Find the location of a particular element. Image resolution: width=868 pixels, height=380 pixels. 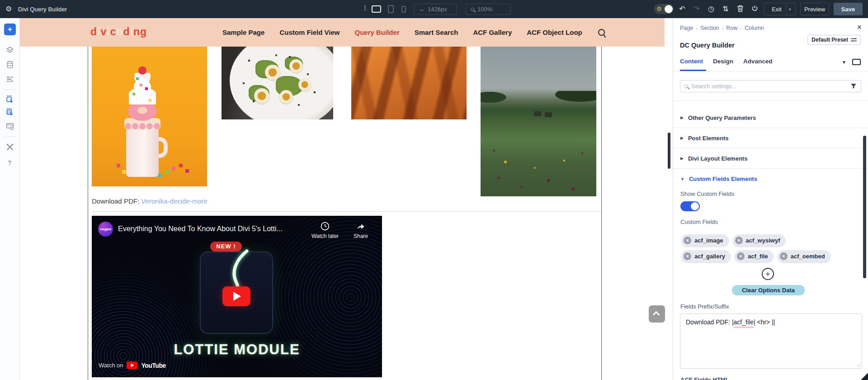

panel-divider is located at coordinates (770, 71).